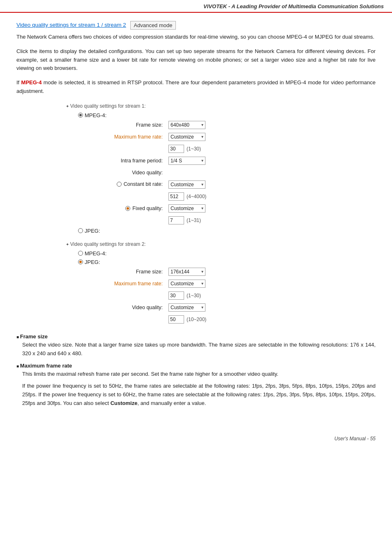 The height and width of the screenshot is (555, 392). Describe the element at coordinates (196, 439) in the screenshot. I see `page-footer: User's Manual - 55` at that location.